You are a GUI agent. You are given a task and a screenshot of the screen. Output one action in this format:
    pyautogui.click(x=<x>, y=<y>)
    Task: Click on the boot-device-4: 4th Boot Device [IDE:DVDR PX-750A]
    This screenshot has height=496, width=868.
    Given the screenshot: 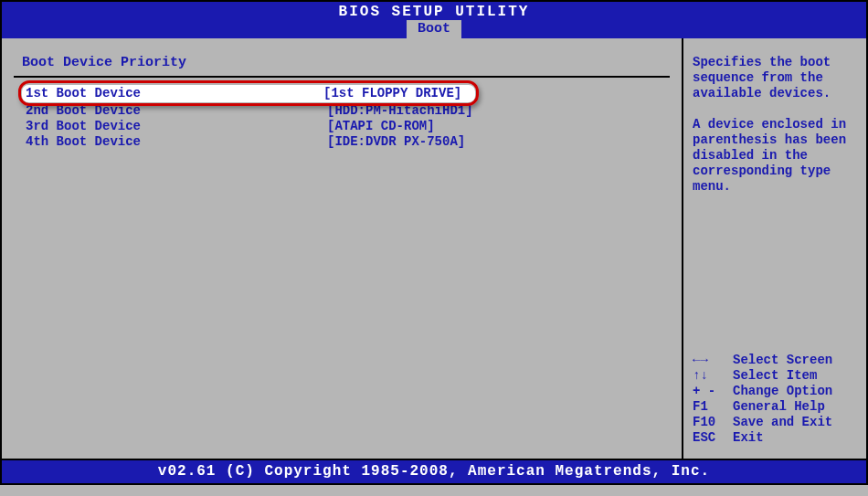 What is the action you would take?
    pyautogui.click(x=342, y=142)
    